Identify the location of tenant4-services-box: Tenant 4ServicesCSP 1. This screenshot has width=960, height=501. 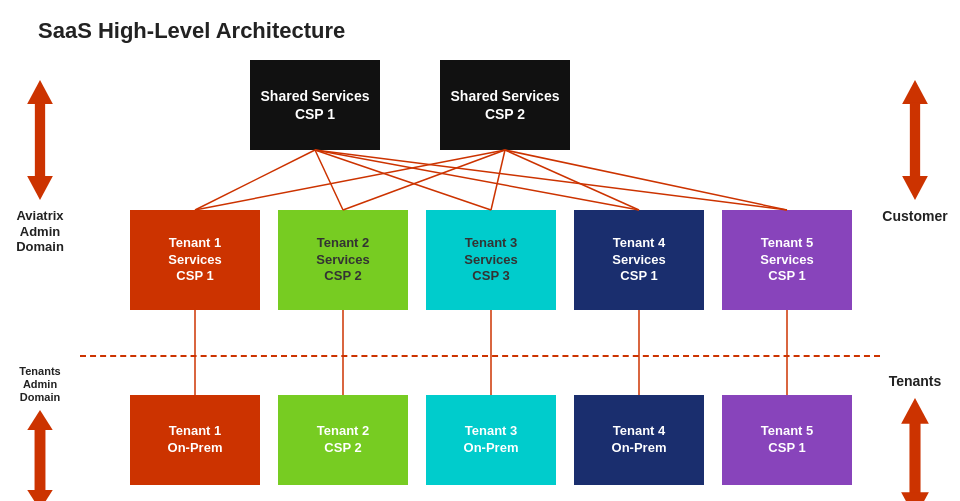
(639, 260).